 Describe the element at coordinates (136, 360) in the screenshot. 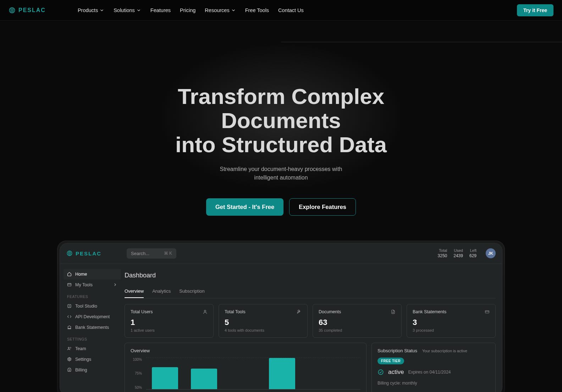

I see `chart-y-tick: 100%` at that location.